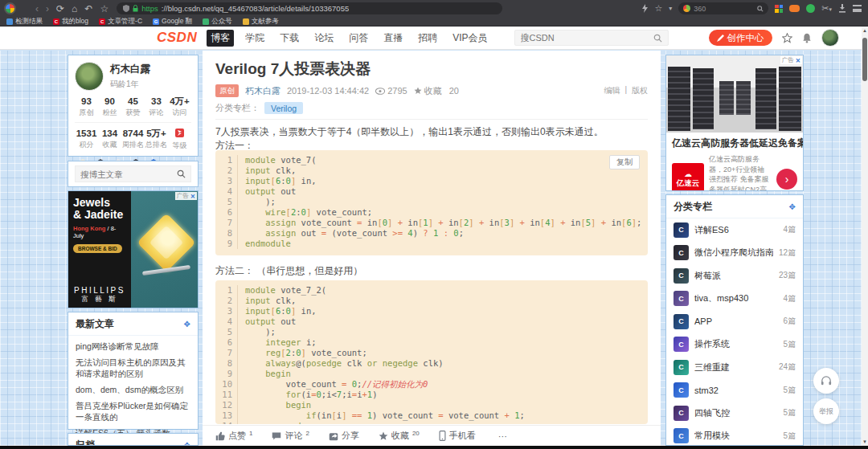 The height and width of the screenshot is (449, 868). Describe the element at coordinates (399, 435) in the screenshot. I see `action-button: 收藏20` at that location.